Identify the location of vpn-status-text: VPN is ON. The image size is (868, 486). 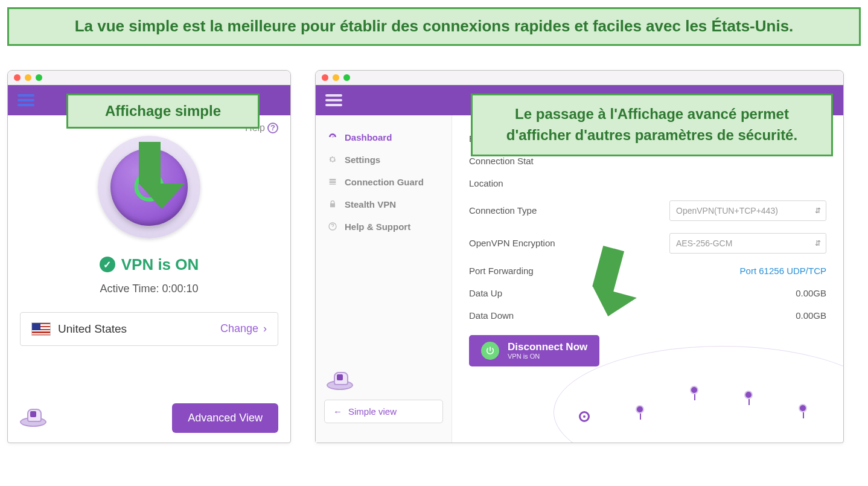
(161, 264).